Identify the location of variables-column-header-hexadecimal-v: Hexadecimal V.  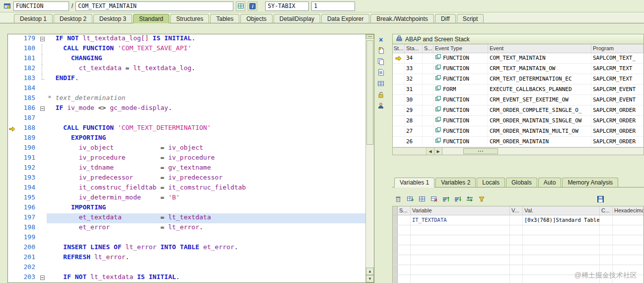
(628, 211).